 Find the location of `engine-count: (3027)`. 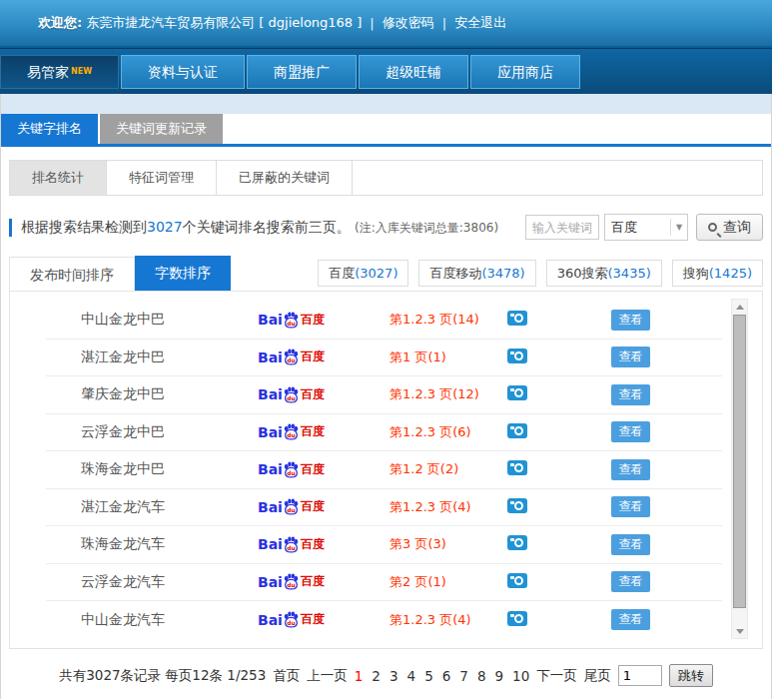

engine-count: (3027) is located at coordinates (376, 274).